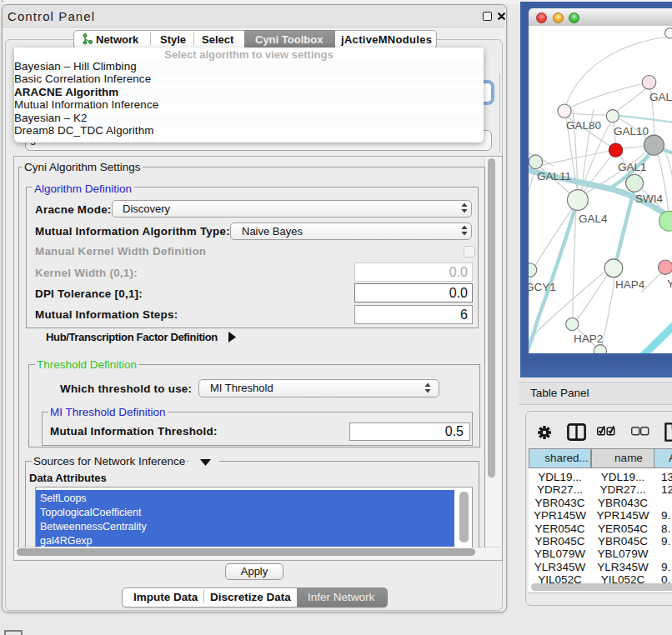  What do you see at coordinates (554, 177) in the screenshot?
I see `svg-text: GAL11` at bounding box center [554, 177].